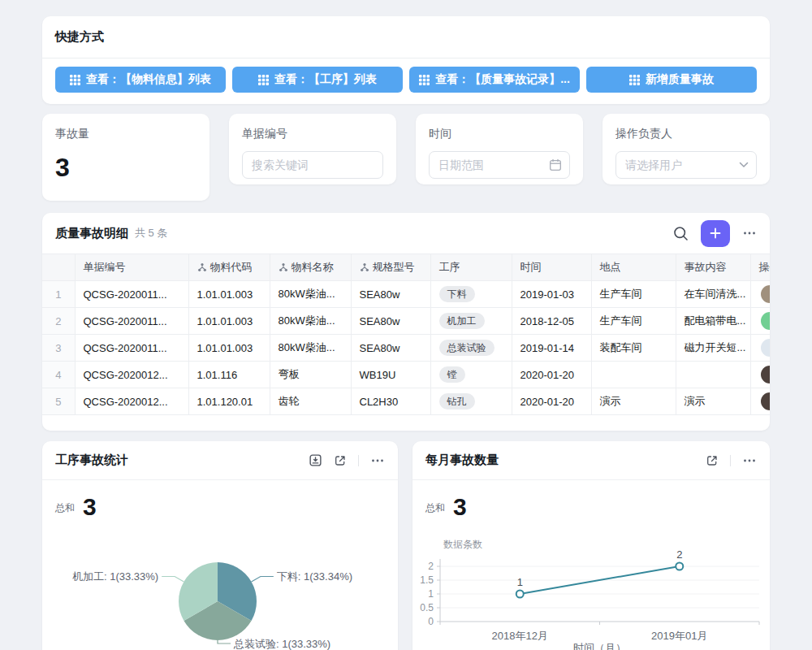  I want to click on column-header, so click(58, 268).